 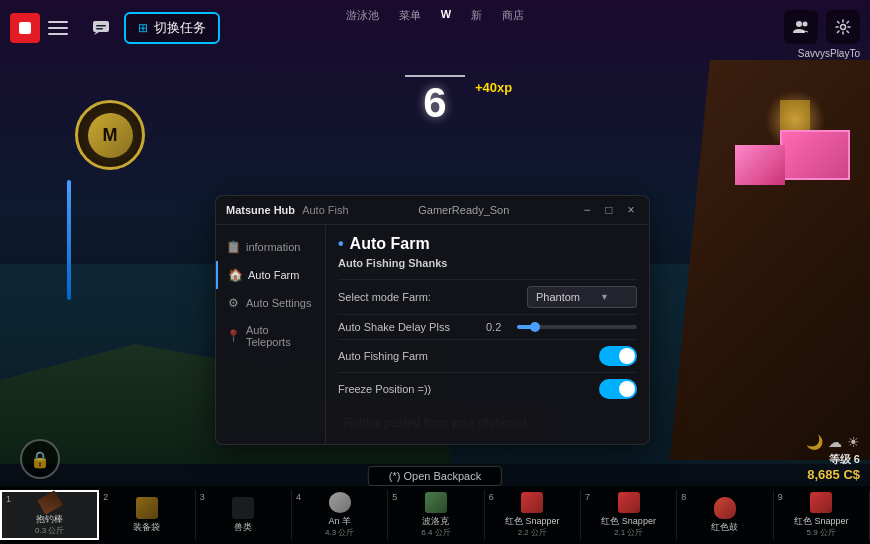 What do you see at coordinates (833, 460) in the screenshot?
I see `level-display: 等级 6` at bounding box center [833, 460].